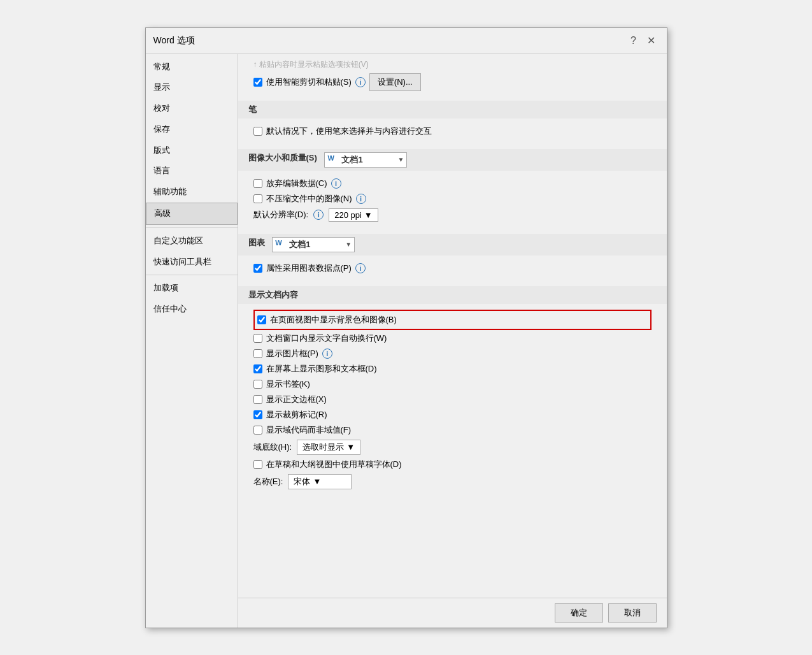 The image size is (812, 655). I want to click on image-doc-dropdown-container: W 文档1 ▼, so click(366, 158).